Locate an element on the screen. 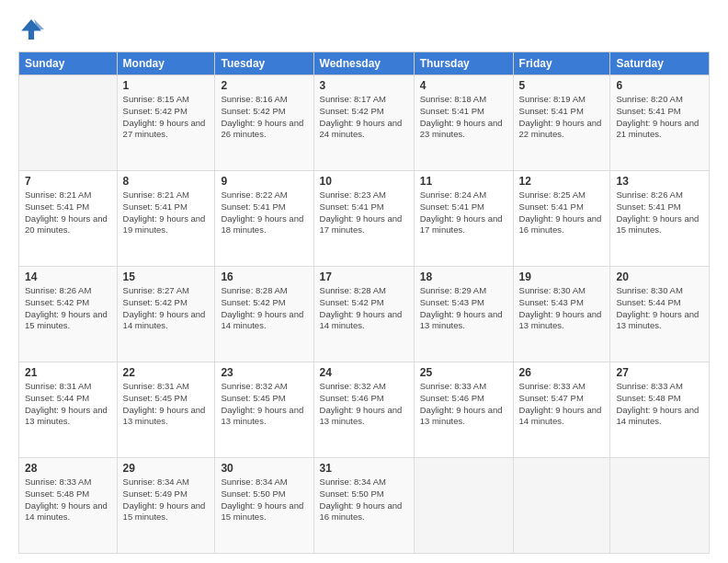 This screenshot has height=563, width=728. day-info: Sunrise: 8:25 AMSunset: 5:41 PMDaylight:… is located at coordinates (563, 213).